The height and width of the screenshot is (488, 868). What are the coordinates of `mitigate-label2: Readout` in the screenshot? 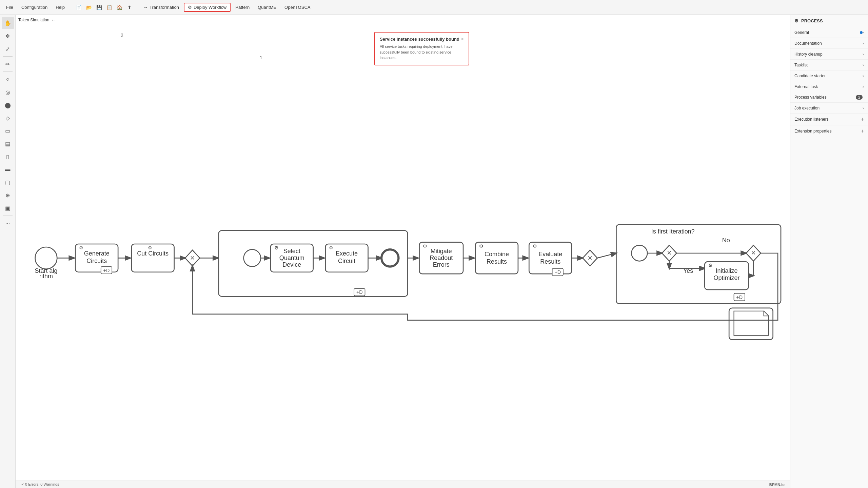 It's located at (441, 258).